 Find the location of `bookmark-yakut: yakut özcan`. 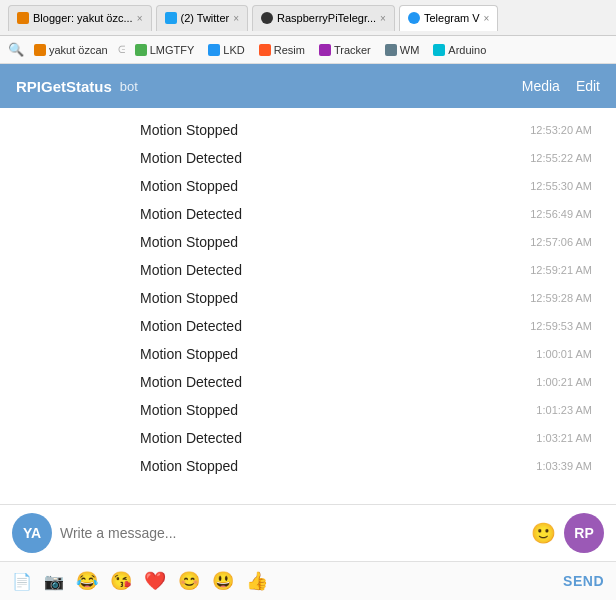

bookmark-yakut: yakut özcan is located at coordinates (71, 50).